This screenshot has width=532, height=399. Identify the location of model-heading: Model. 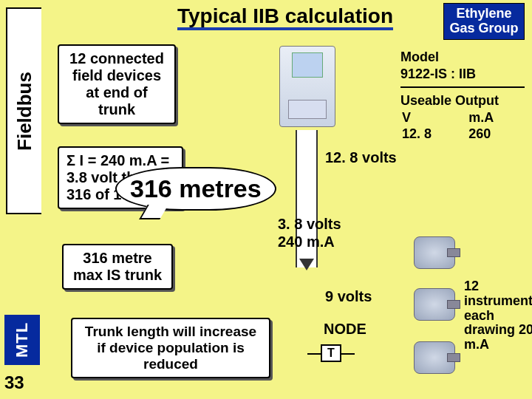
(463, 58).